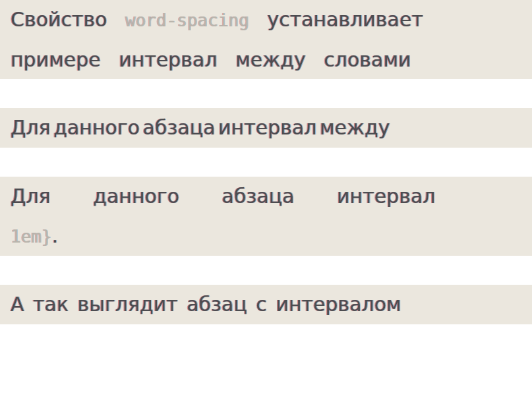 This screenshot has height=412, width=532. I want to click on intro-text-after-code: устанавливает, so click(336, 20).